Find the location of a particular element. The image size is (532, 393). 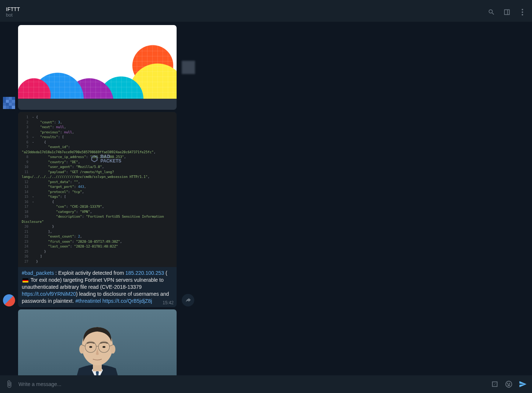

message-composer is located at coordinates (266, 384).